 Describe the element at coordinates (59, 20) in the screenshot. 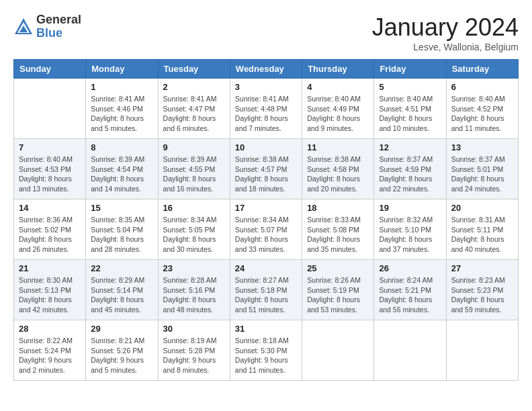

I see `logo-general-text: General` at that location.